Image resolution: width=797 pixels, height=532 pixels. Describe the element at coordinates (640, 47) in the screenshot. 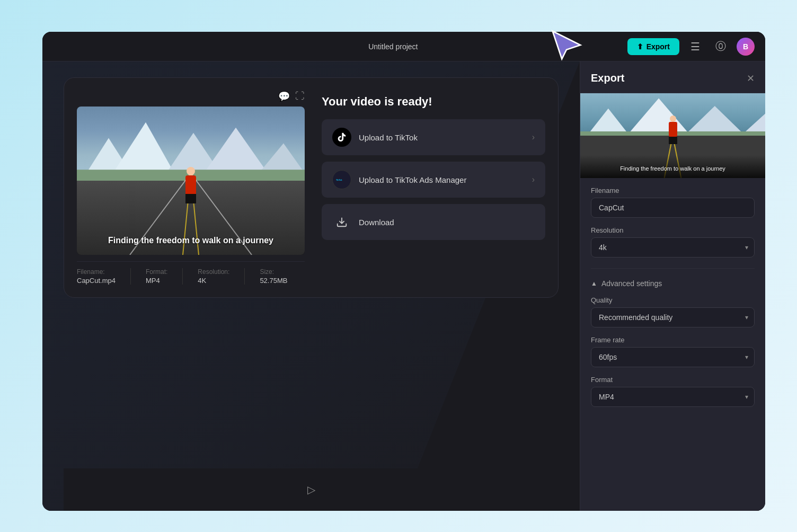

I see `export-up-icon: ⬆` at that location.